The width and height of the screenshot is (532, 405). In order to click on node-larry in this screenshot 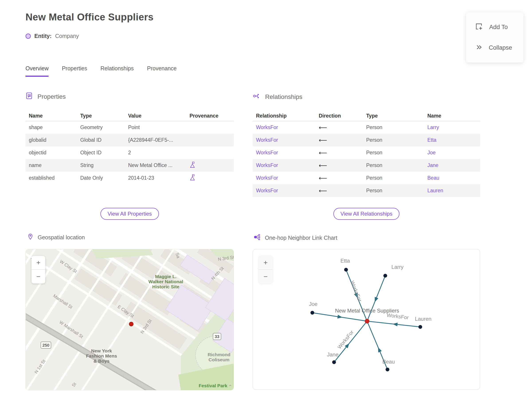, I will do `click(386, 276)`.